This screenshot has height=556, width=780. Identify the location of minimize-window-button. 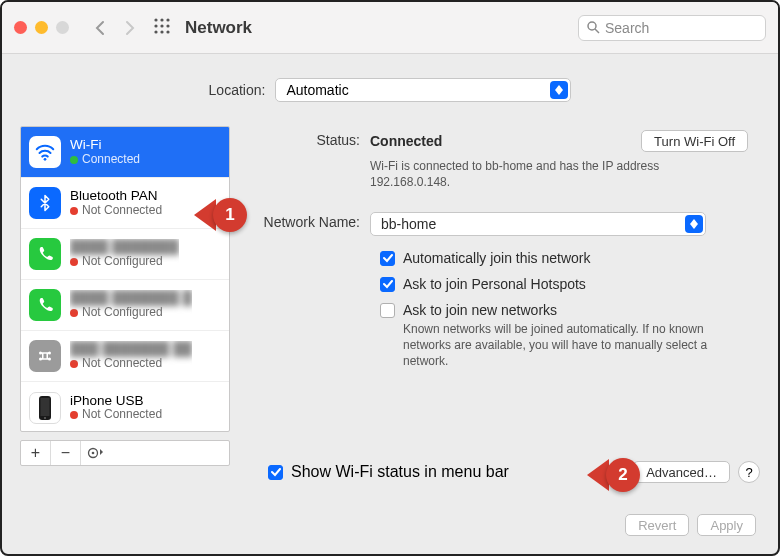
(42, 28).